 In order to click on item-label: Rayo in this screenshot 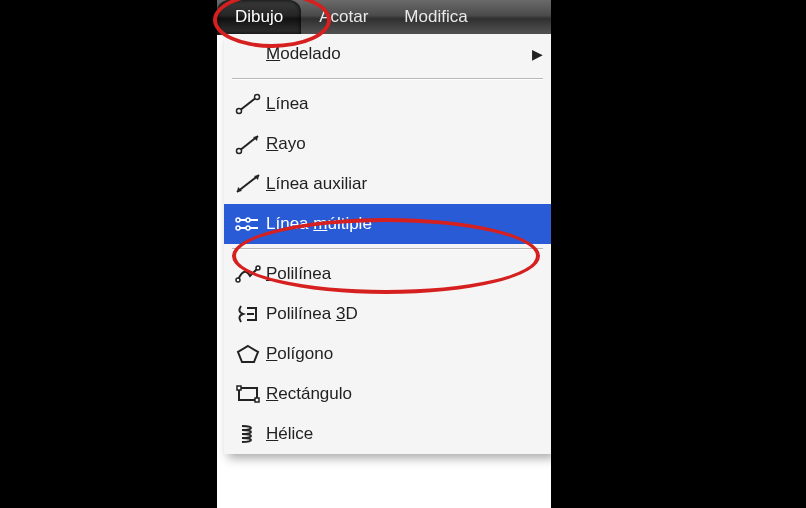, I will do `click(404, 144)`.